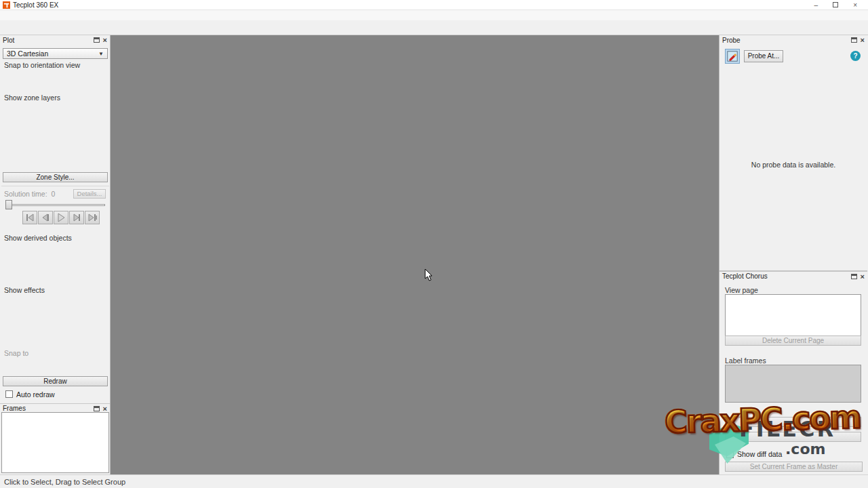  Describe the element at coordinates (855, 5) in the screenshot. I see `close-button: ×` at that location.